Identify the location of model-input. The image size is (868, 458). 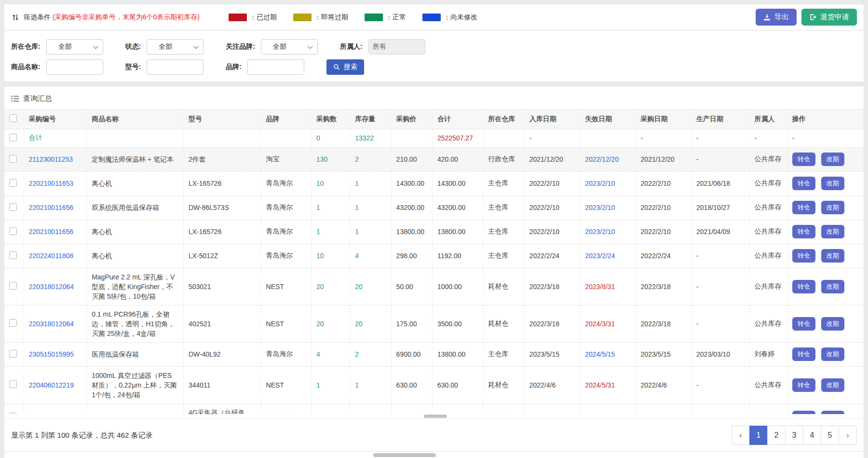
(175, 67).